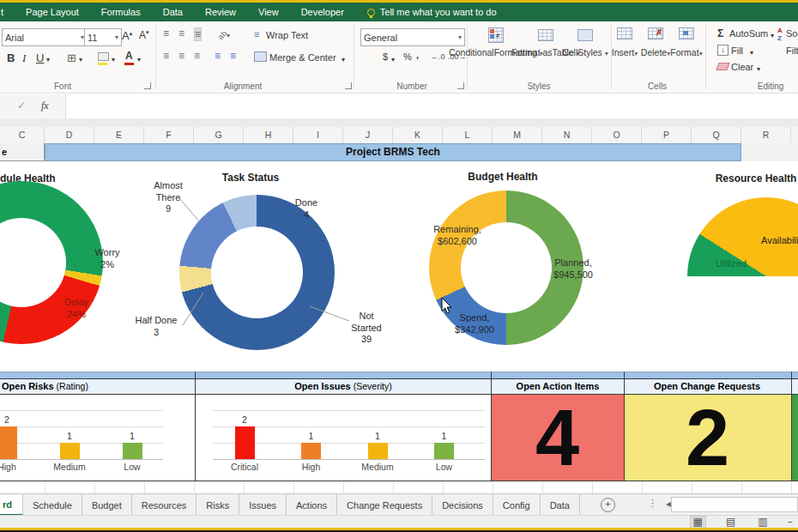 The height and width of the screenshot is (532, 798). What do you see at coordinates (399, 505) in the screenshot?
I see `sheet-tab-bar: rd ScheduleBudgetResourcesRisksIssuesAct…` at bounding box center [399, 505].